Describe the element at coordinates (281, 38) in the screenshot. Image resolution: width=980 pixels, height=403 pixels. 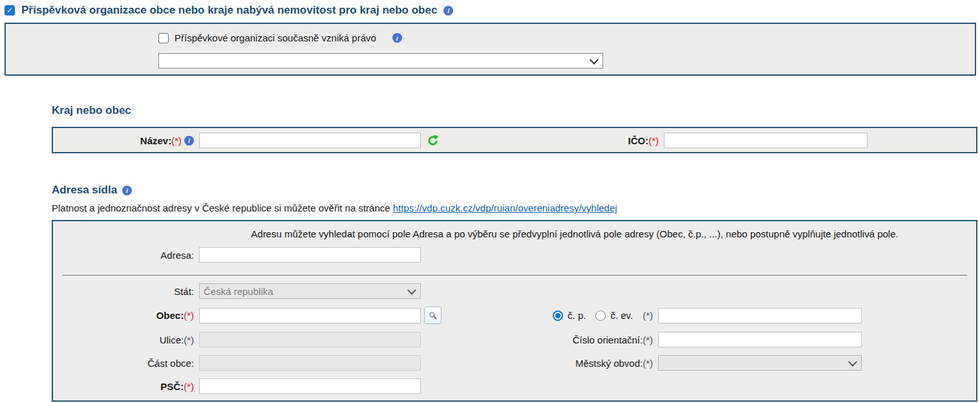
I see `sub-option-row: Příspěvkové organizaci současně vzniká p…` at that location.